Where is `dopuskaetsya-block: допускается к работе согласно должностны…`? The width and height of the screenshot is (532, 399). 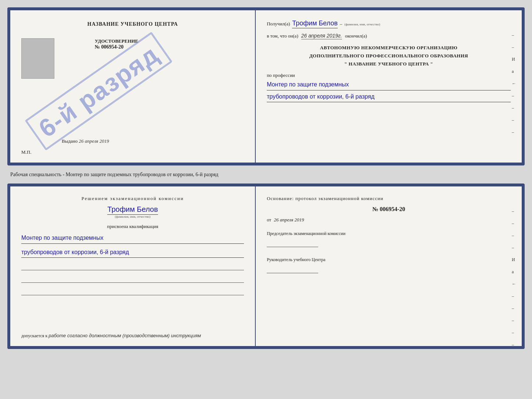
dopuskaetsya-block: допускается к работе согласно должностны… is located at coordinates (111, 336).